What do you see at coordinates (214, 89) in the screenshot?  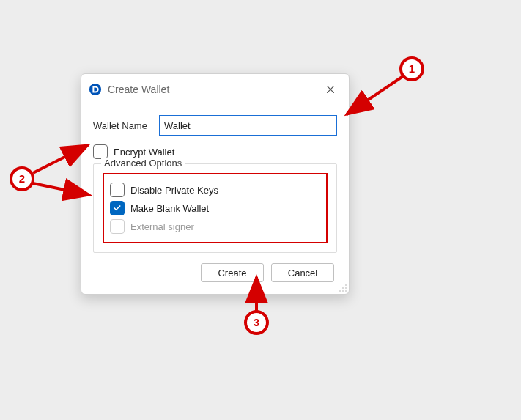 I see `dialog-title: Create Wallet` at bounding box center [214, 89].